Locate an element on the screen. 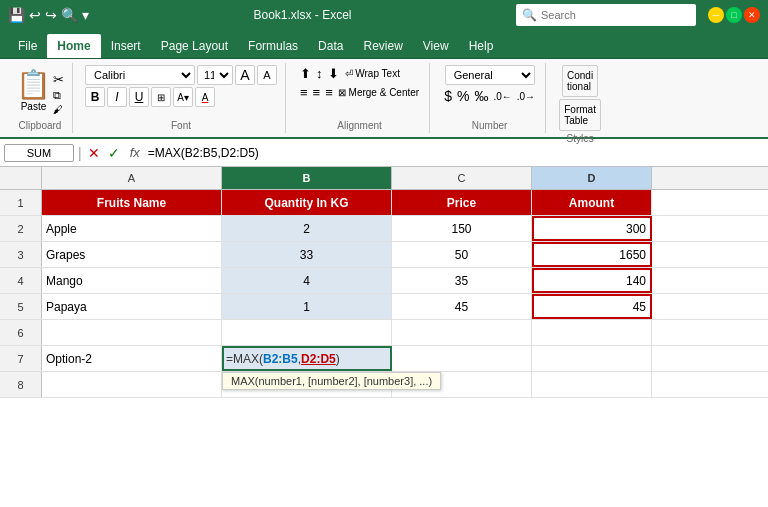 The height and width of the screenshot is (507, 768). align-middle-icon: ↕ is located at coordinates (320, 74).